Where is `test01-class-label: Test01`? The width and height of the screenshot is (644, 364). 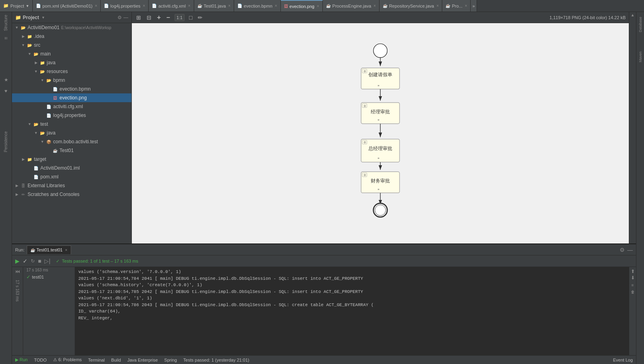
test01-class-label: Test01 is located at coordinates (66, 150).